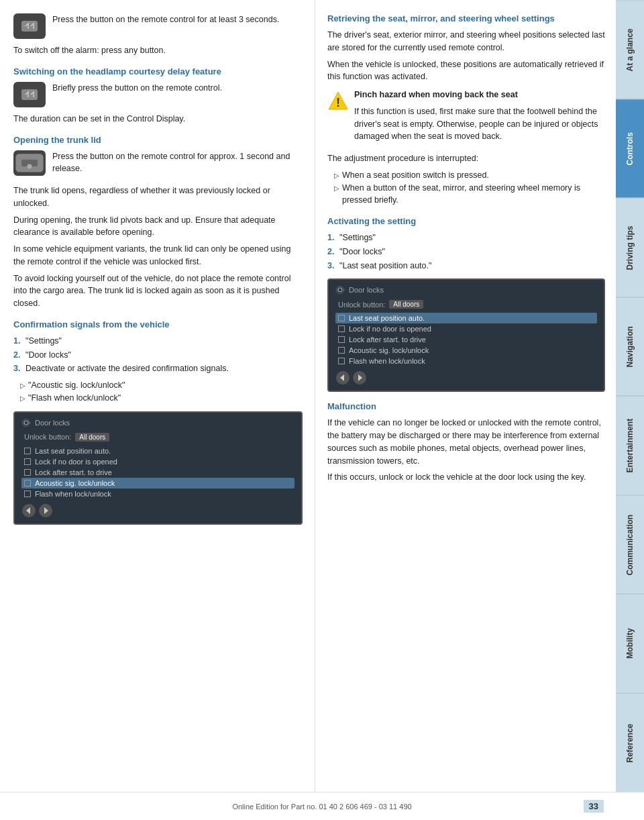 Image resolution: width=644 pixels, height=820 pixels. What do you see at coordinates (158, 227) in the screenshot?
I see `trunk-p2: During opening, the trunk lid pivots bac…` at bounding box center [158, 227].